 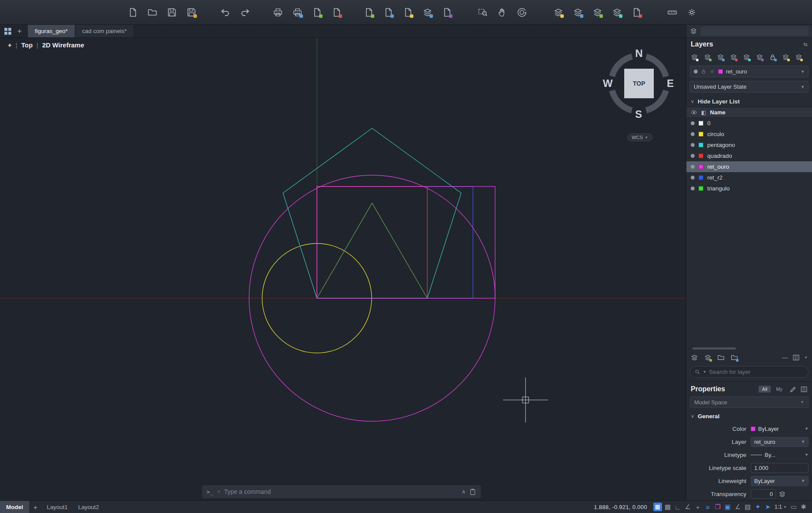 What do you see at coordinates (473, 492) in the screenshot?
I see `command-clipboard-icon` at bounding box center [473, 492].